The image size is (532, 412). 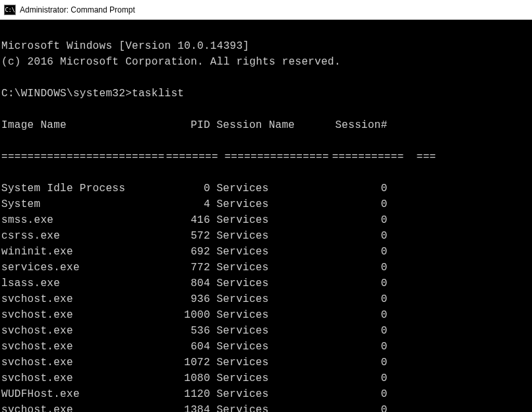 I want to click on banner-line-1: Microsoft Windows [Version 10.0.14393], so click(x=125, y=46).